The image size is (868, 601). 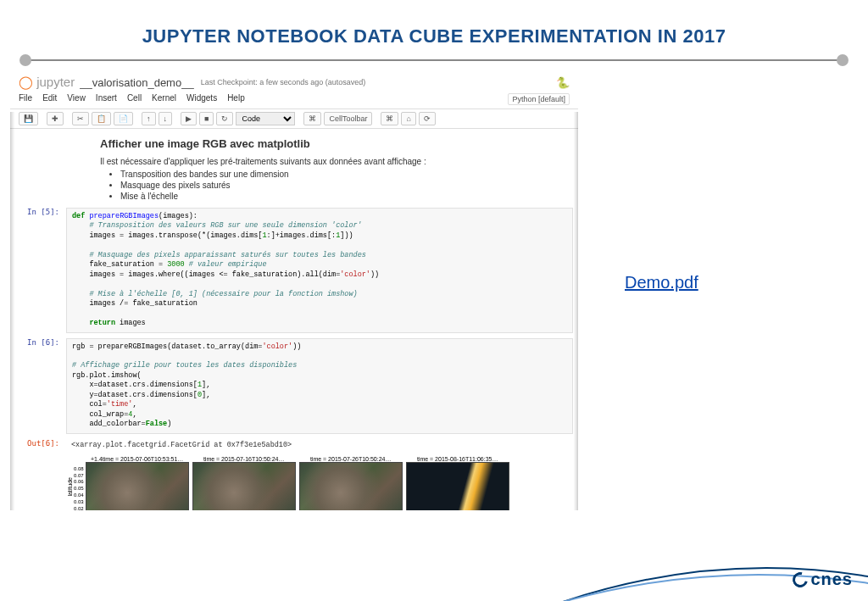 What do you see at coordinates (427, 119) in the screenshot?
I see `extra-button-3: ⟳` at bounding box center [427, 119].